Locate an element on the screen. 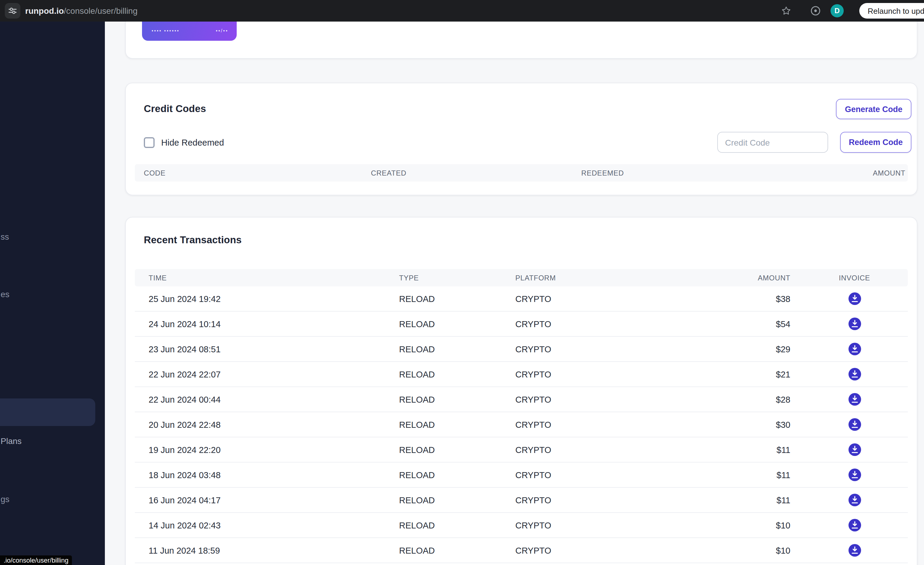 The height and width of the screenshot is (565, 924). transaction-row: 25 Jun 2024 19:42 RELOAD CRYPTO $38 is located at coordinates (521, 299).